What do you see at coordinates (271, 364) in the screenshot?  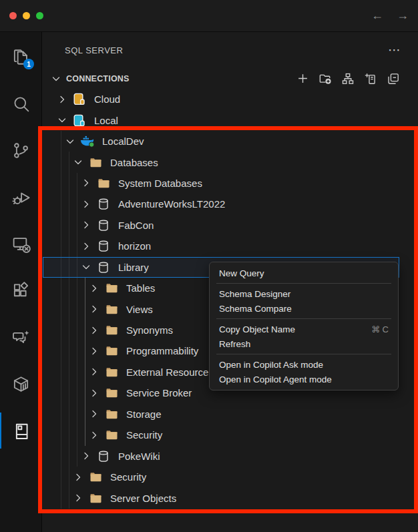 I see `menu-item-label: Open in Copilot Ask mode` at bounding box center [271, 364].